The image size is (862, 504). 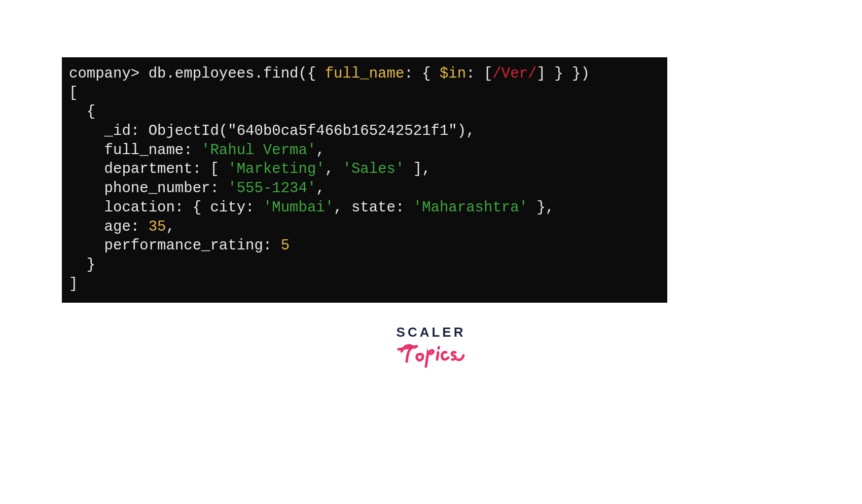 What do you see at coordinates (157, 227) in the screenshot?
I see `age-value: 35` at bounding box center [157, 227].